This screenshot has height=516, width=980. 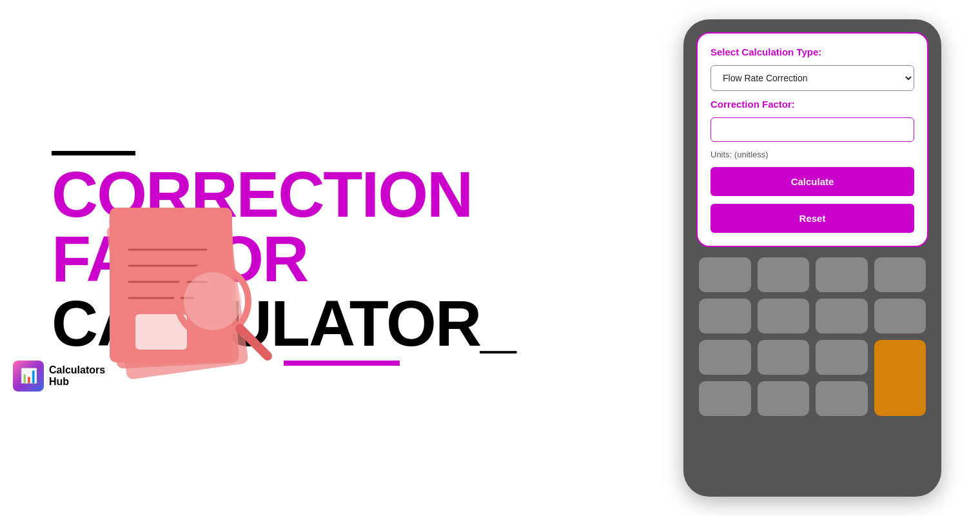 What do you see at coordinates (812, 139) in the screenshot?
I see `calculator-screen: Select Calculation Type: Flow Rate Corre…` at bounding box center [812, 139].